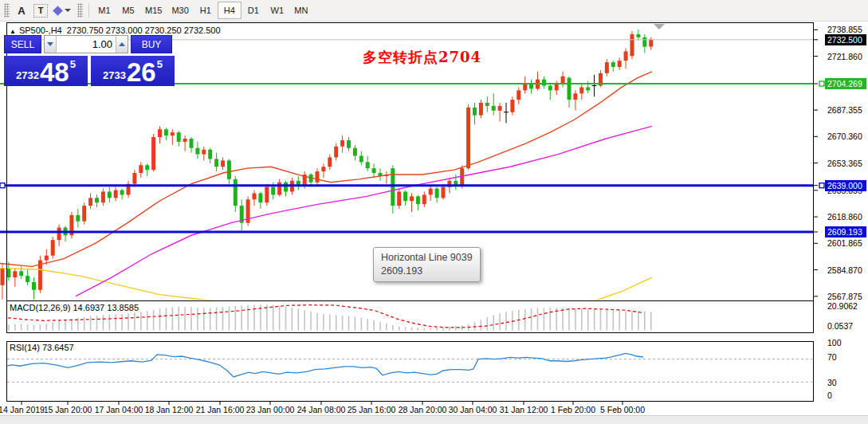 This screenshot has height=424, width=868. What do you see at coordinates (50, 45) in the screenshot?
I see `triangle-down-icon` at bounding box center [50, 45].